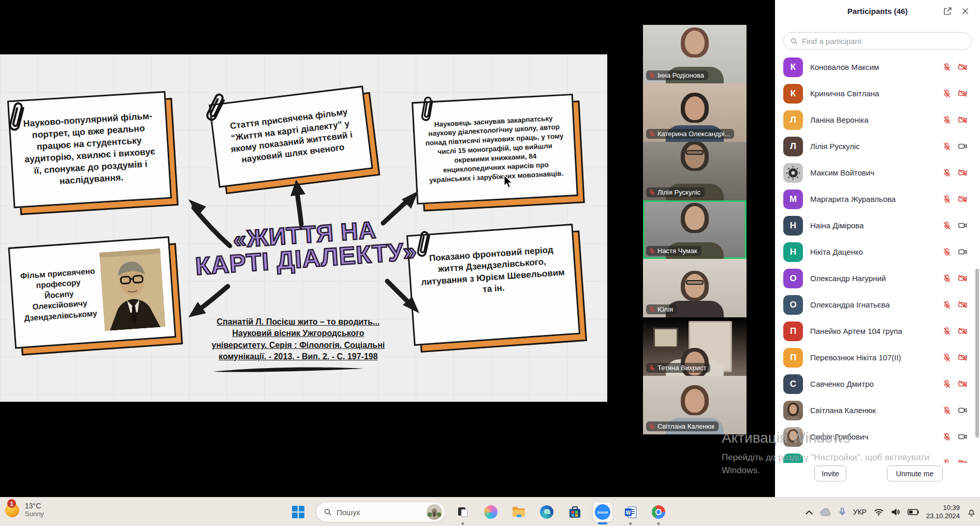  I want to click on participant-video-name: Інна Родіонова, so click(681, 76).